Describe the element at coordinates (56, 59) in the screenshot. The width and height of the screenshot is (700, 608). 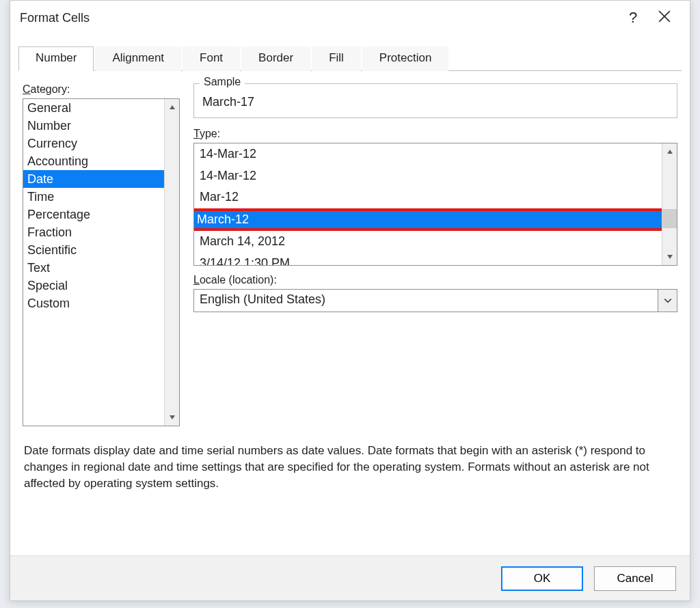
I see `tab-number: Number` at that location.